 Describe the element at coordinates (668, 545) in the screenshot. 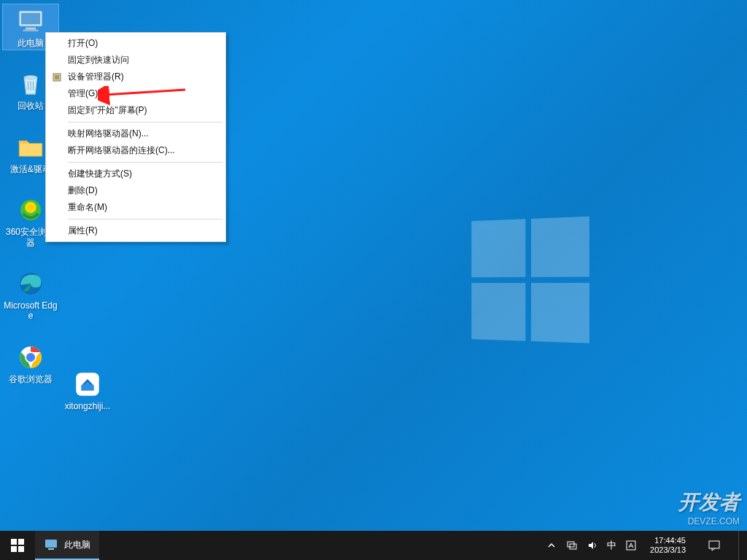

I see `tray-clock: 17:44:45 2023/3/13` at that location.